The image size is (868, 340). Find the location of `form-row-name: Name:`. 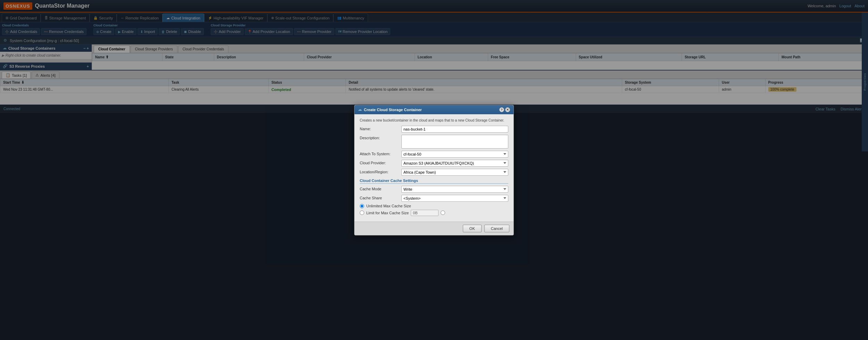

form-row-name: Name: is located at coordinates (434, 129).